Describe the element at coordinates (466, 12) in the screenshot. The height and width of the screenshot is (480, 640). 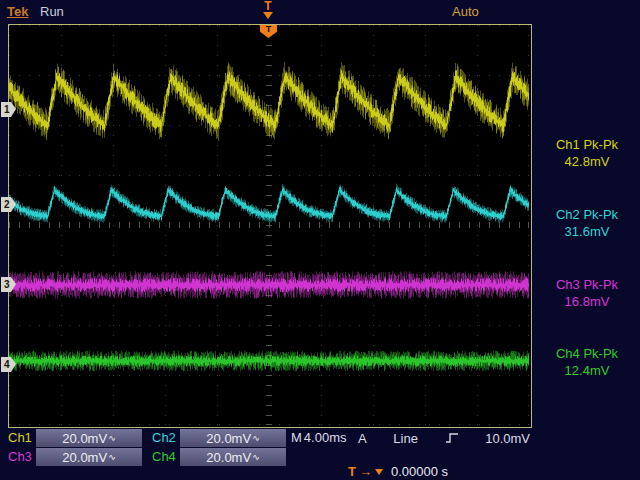
I see `trigger-mode-status: Auto` at that location.